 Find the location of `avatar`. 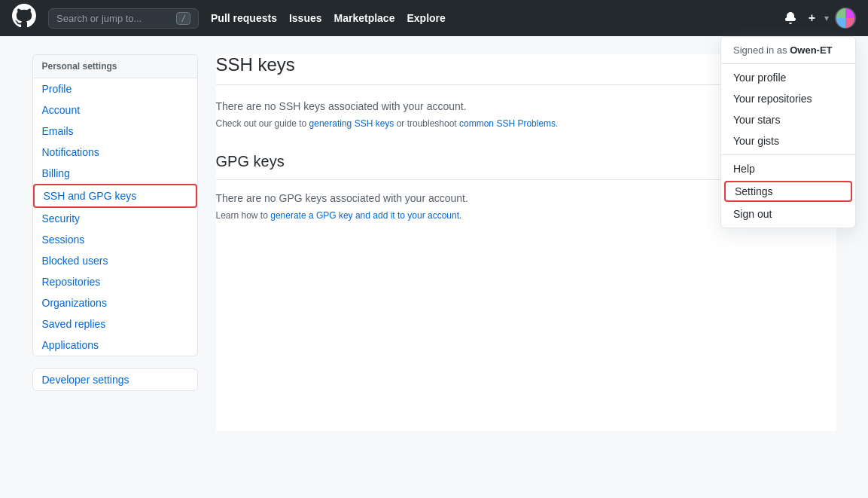

avatar is located at coordinates (845, 18).